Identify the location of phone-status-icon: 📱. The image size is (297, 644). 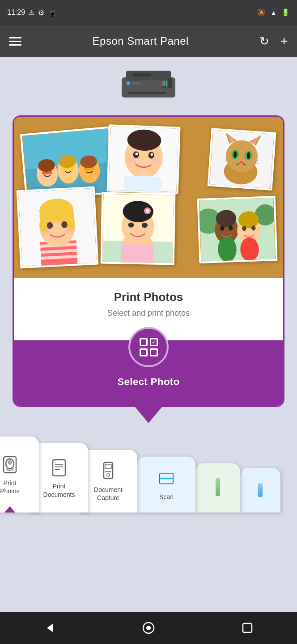
(52, 13).